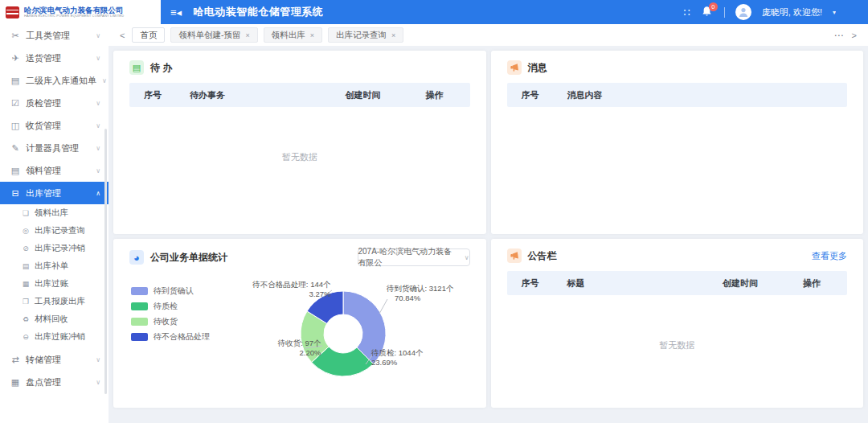  I want to click on sidebar-subitem-label: 出库补单, so click(51, 266).